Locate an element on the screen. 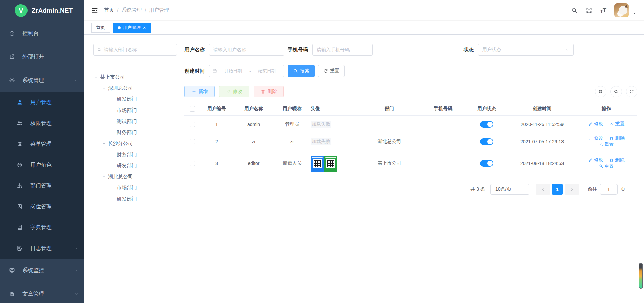 This screenshot has width=644, height=303. sidebar-item-department-management: 部门管理 is located at coordinates (42, 186).